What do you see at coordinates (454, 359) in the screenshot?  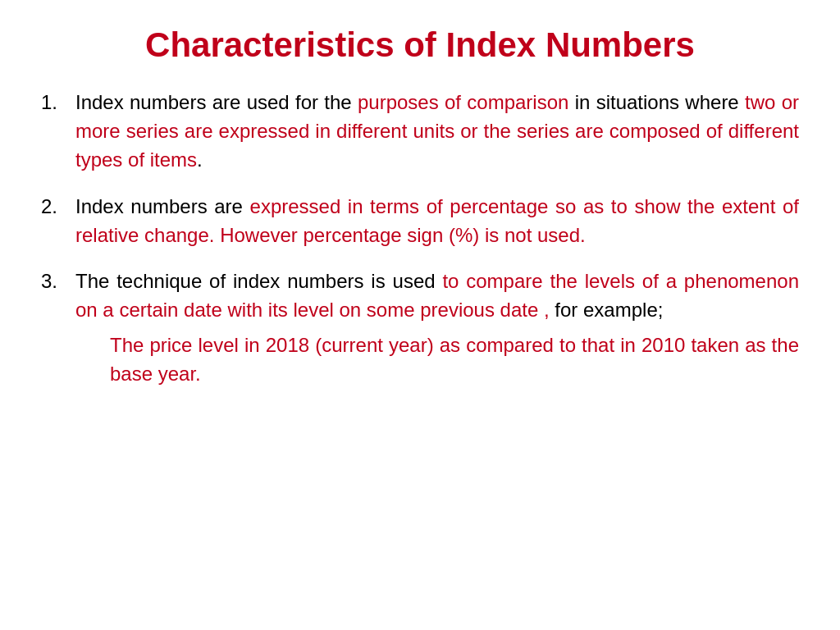 I see `subtext-segment: The price level in 2018 (current year) a…` at bounding box center [454, 359].